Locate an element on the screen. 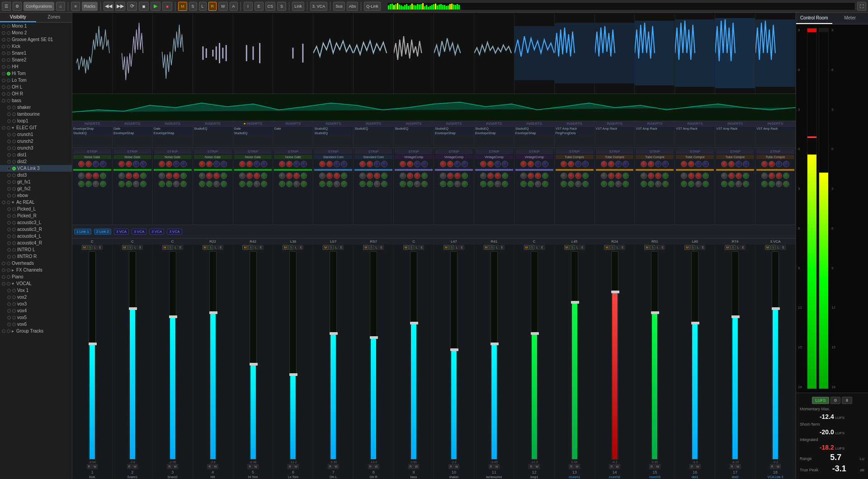 The width and height of the screenshot is (868, 479). ch-s-btn-13: S is located at coordinates (612, 248).